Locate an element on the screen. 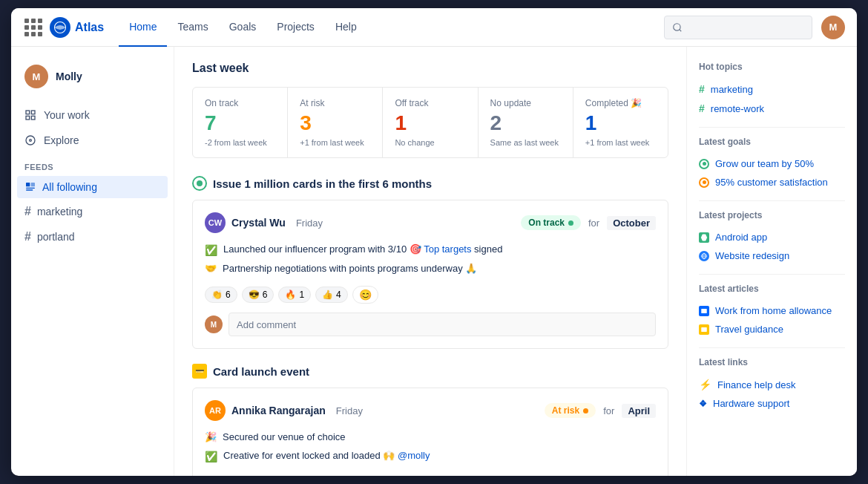 The image size is (868, 484). latest-goal-2: 95% customer satisfaction is located at coordinates (772, 183).